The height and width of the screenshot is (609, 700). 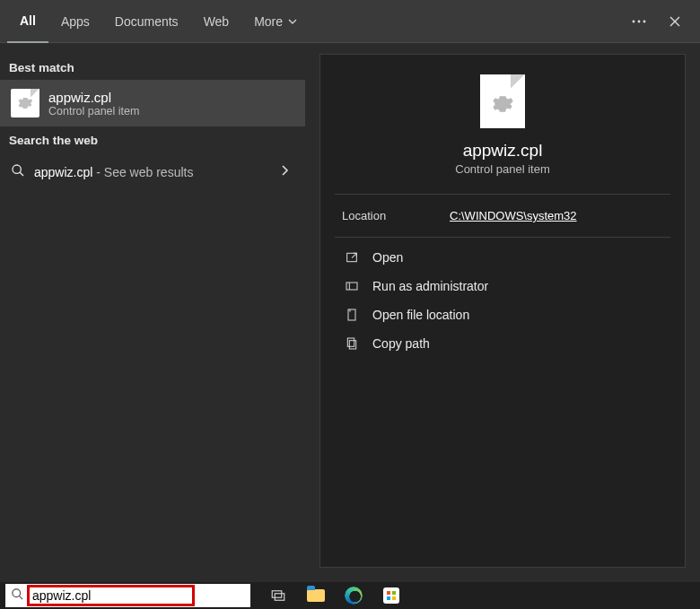 I want to click on task-view-icon, so click(x=278, y=596).